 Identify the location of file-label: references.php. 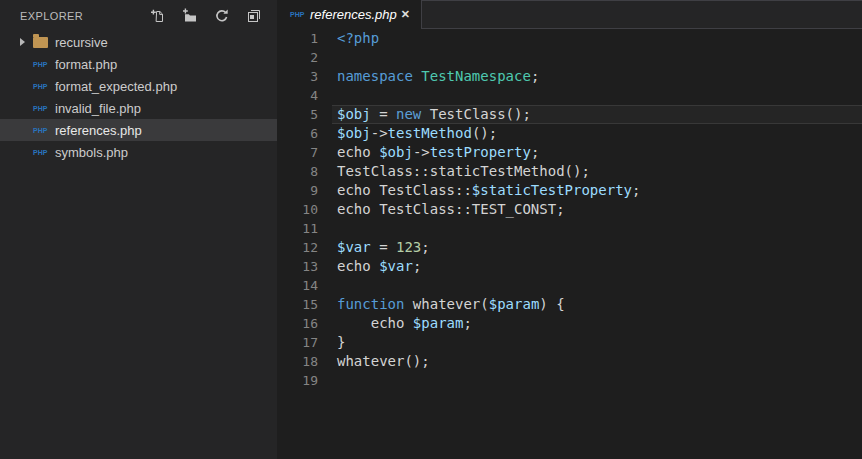
(98, 130).